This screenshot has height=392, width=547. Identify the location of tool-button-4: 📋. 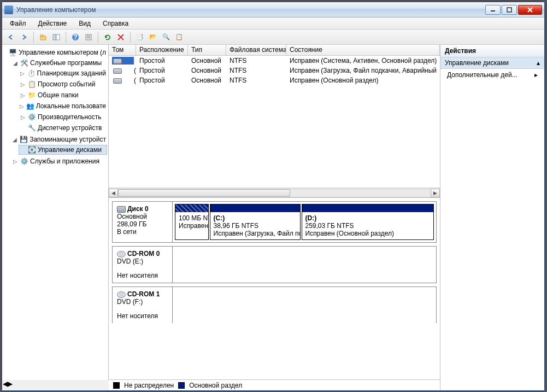
(179, 37).